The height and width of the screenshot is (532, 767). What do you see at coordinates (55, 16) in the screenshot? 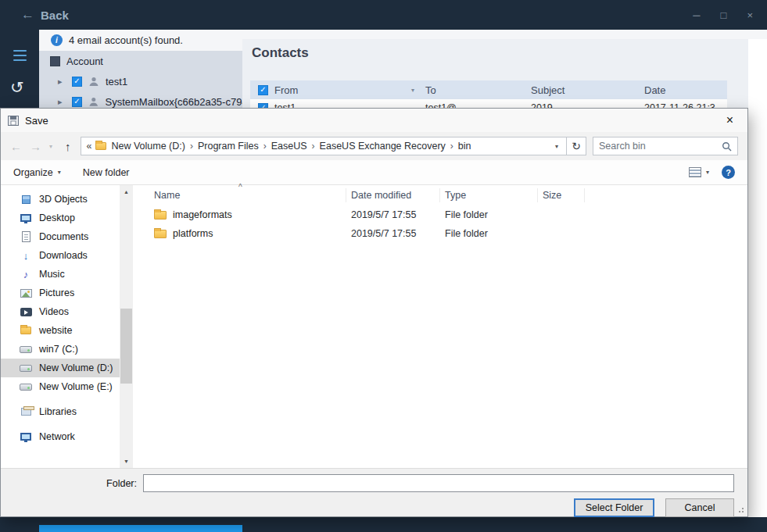
I see `back-label: Back` at bounding box center [55, 16].